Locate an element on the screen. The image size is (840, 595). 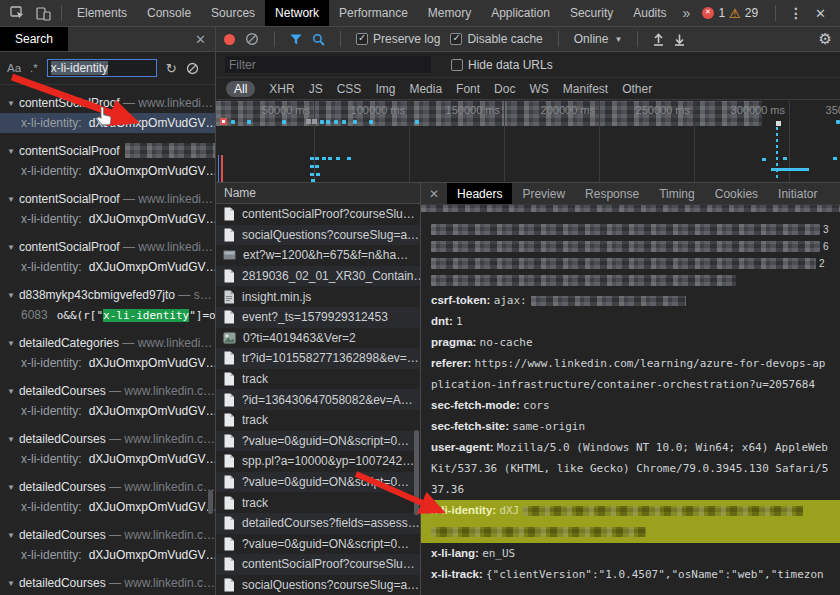
search-result-file: ▼d838mykp43cbmigvefed97jto — s… is located at coordinates (108, 296).